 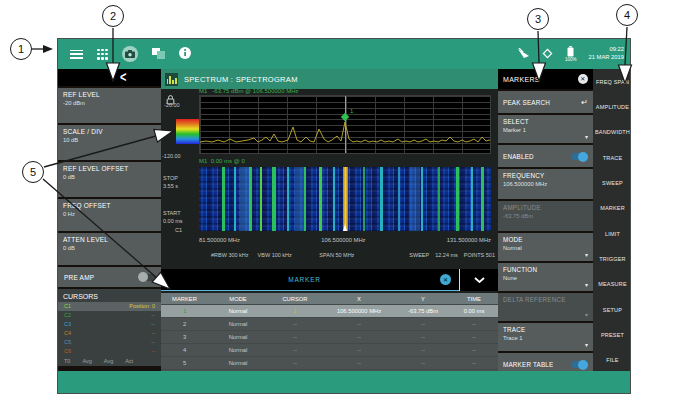 I want to click on select-label: SELECT, so click(x=546, y=122).